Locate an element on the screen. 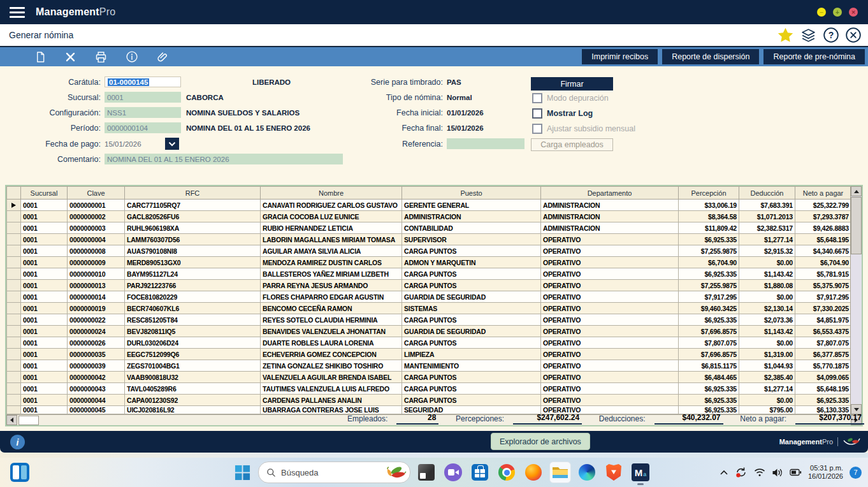  table-row: 00010000000026DURL030206D24DUARTE ROBLES… is located at coordinates (429, 343).